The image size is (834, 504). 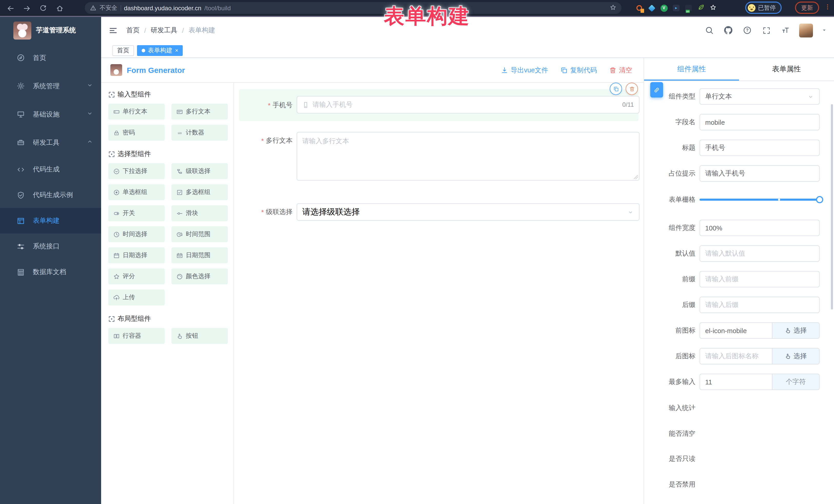 What do you see at coordinates (160, 50) in the screenshot?
I see `tab-1: 表单构建×` at bounding box center [160, 50].